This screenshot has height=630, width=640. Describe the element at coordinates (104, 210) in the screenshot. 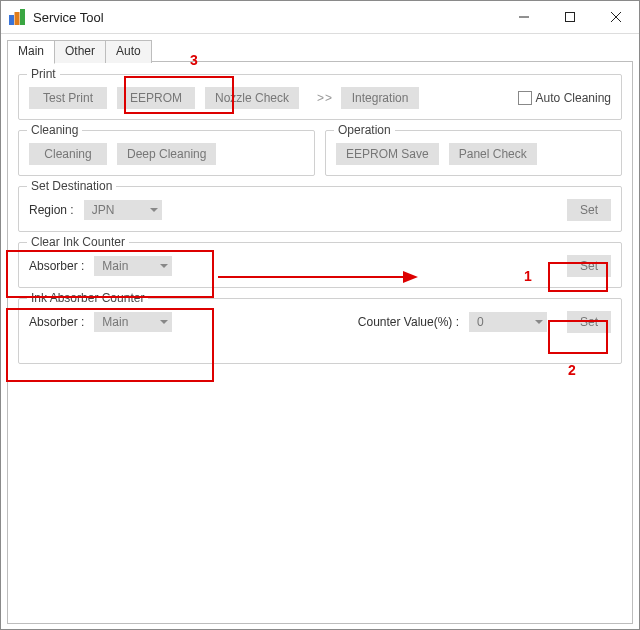

I see `select-value: JPN` at that location.